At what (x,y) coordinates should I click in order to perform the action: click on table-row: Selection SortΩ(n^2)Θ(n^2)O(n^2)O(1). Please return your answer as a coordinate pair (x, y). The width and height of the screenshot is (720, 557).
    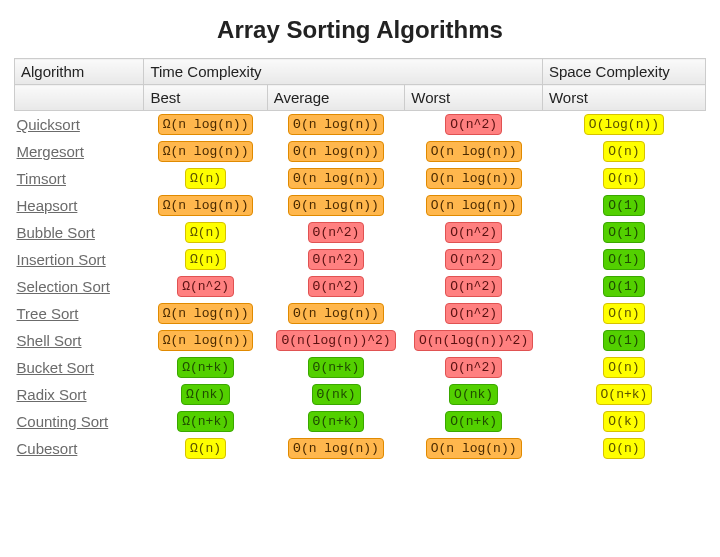
    Looking at the image, I should click on (360, 286).